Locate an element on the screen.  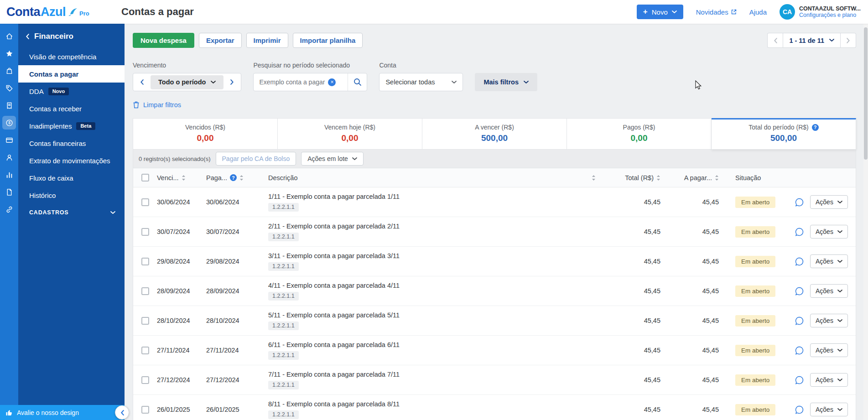
pagination-range-select: 1 - 11 de 11 is located at coordinates (812, 40).